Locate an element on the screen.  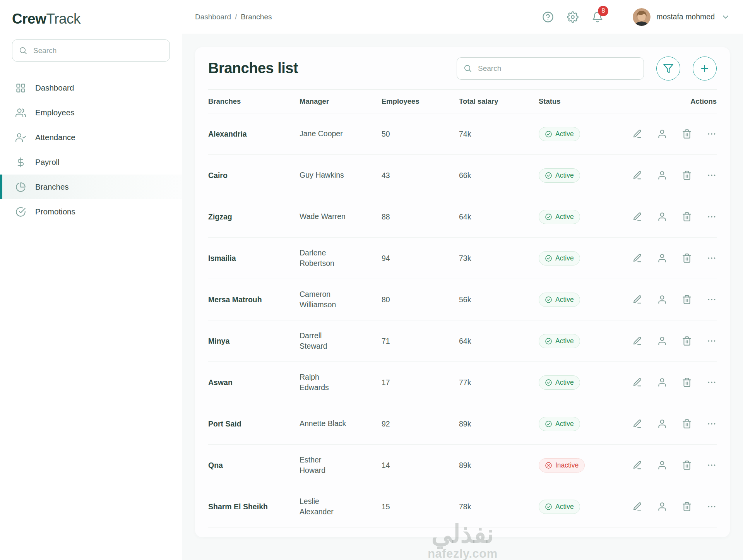
branch-name: Zigzag is located at coordinates (254, 217).